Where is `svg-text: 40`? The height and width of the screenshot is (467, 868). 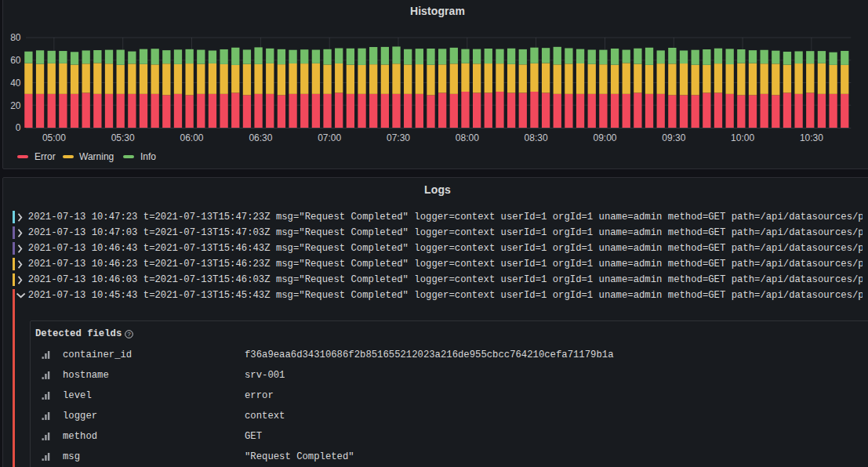
svg-text: 40 is located at coordinates (16, 83).